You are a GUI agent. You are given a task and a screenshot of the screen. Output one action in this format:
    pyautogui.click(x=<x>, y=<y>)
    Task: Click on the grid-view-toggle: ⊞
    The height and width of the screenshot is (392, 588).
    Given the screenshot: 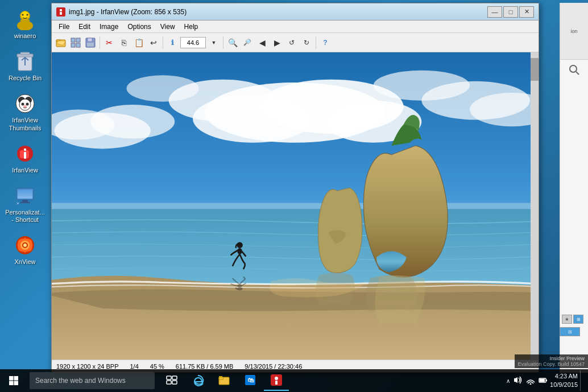 What is the action you would take?
    pyautogui.click(x=578, y=319)
    